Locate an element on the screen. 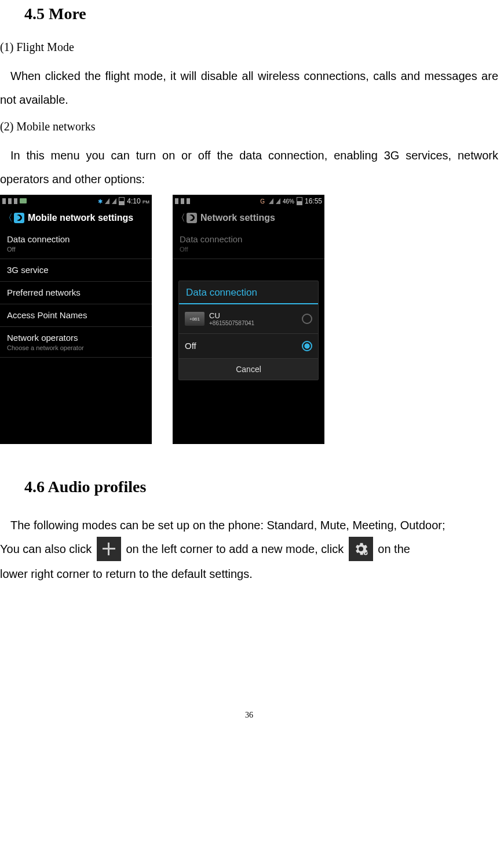 This screenshot has width=504, height=855. network-type: G is located at coordinates (262, 202).